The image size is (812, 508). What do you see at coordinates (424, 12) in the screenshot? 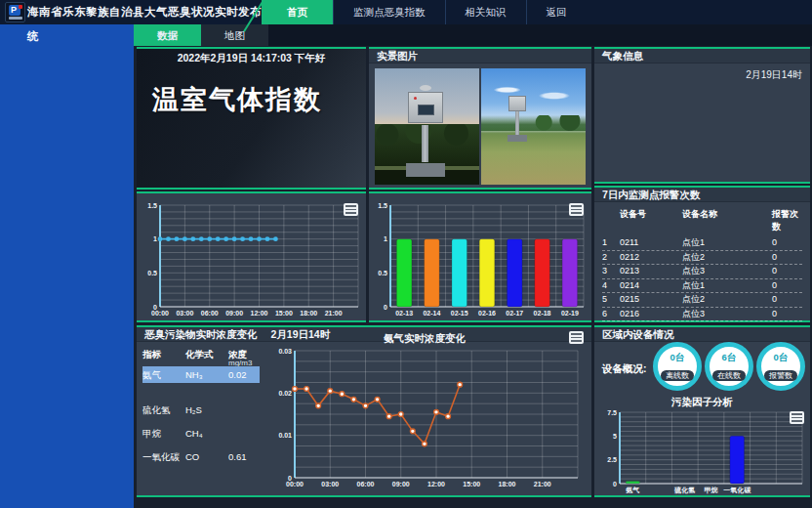
I see `main-nav: 首页 监测点恶臭指数 相关知识 返回` at bounding box center [424, 12].